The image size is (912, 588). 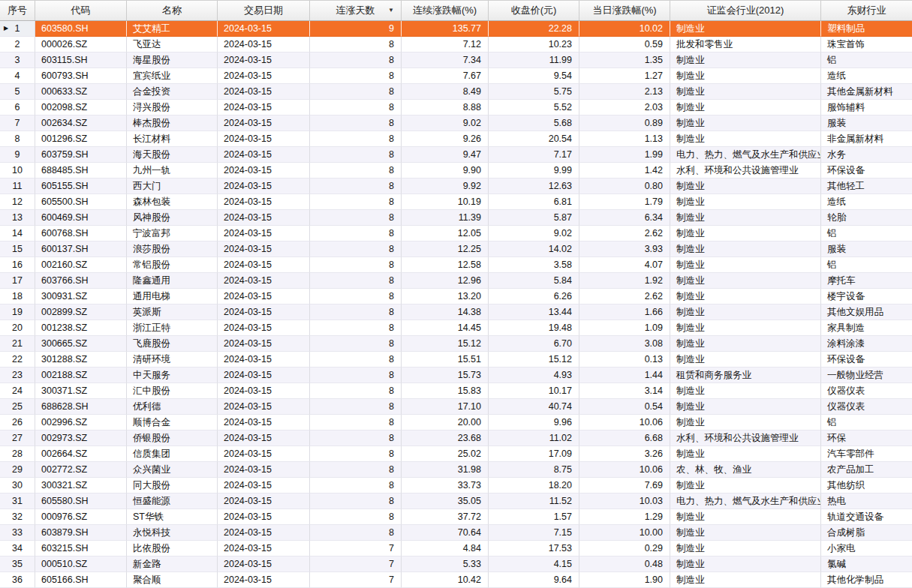 What do you see at coordinates (625, 202) in the screenshot?
I see `cell-daily-change-pct: 1.79` at bounding box center [625, 202].